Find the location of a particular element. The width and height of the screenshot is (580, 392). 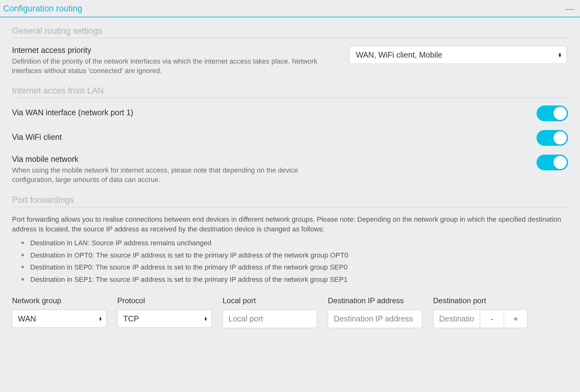

pf-note: Destination in OPT0: The source IP addre… is located at coordinates (299, 256).